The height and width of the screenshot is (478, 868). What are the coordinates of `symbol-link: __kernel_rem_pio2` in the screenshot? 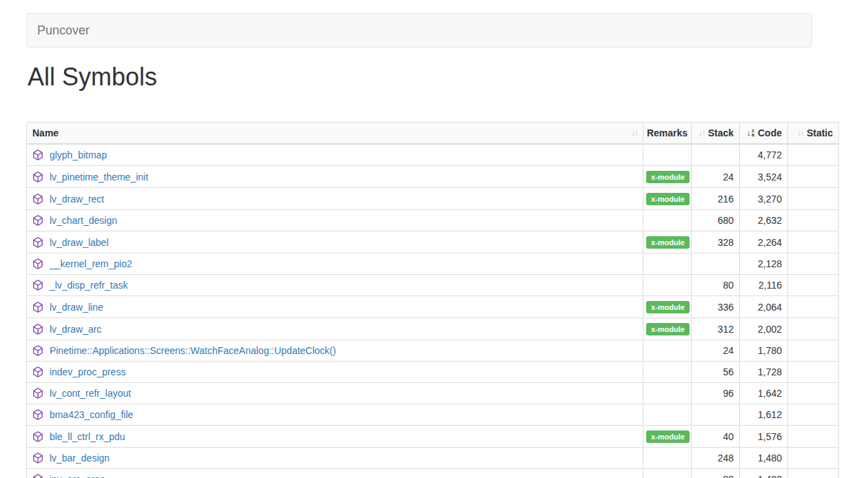 It's located at (91, 264).